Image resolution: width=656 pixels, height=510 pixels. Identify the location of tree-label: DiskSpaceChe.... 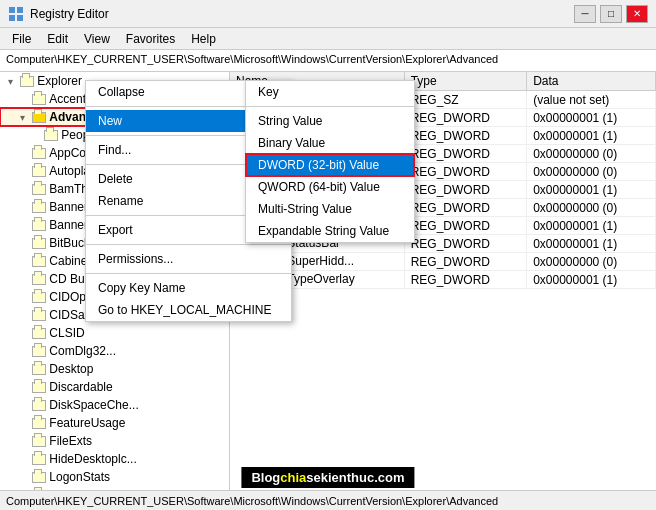
(94, 405).